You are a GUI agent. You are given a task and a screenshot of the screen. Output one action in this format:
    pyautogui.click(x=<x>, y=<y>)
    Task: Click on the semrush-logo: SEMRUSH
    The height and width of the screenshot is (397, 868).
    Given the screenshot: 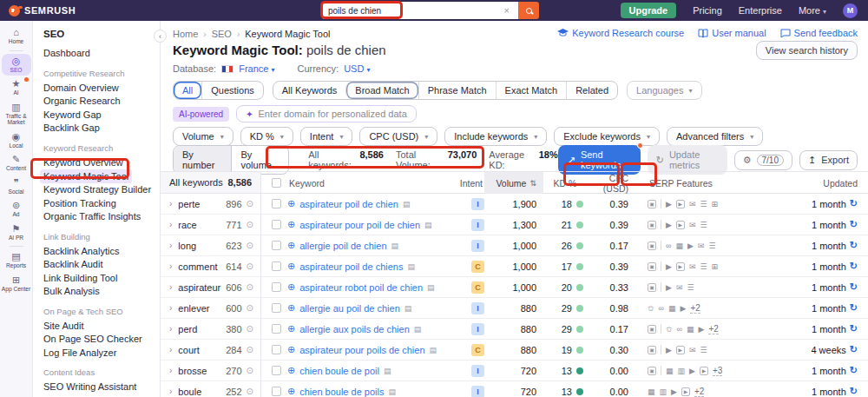 What is the action you would take?
    pyautogui.click(x=38, y=10)
    